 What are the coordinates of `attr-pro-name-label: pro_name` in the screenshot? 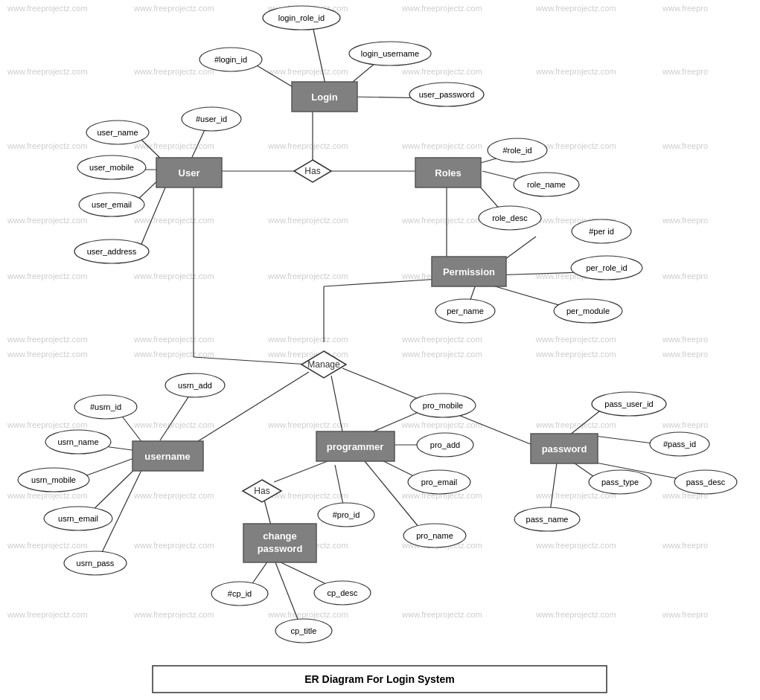 It's located at (435, 536).